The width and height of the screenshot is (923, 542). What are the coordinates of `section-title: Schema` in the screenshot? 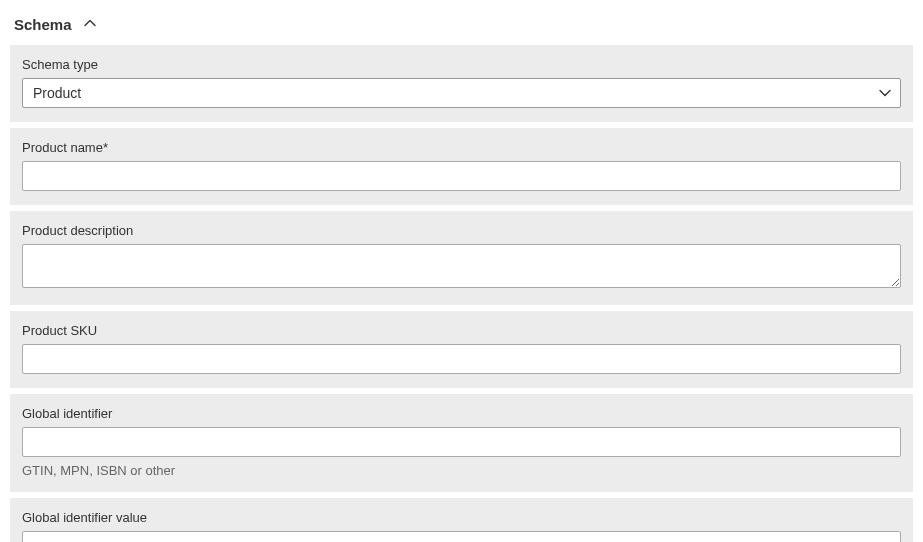 It's located at (43, 24).